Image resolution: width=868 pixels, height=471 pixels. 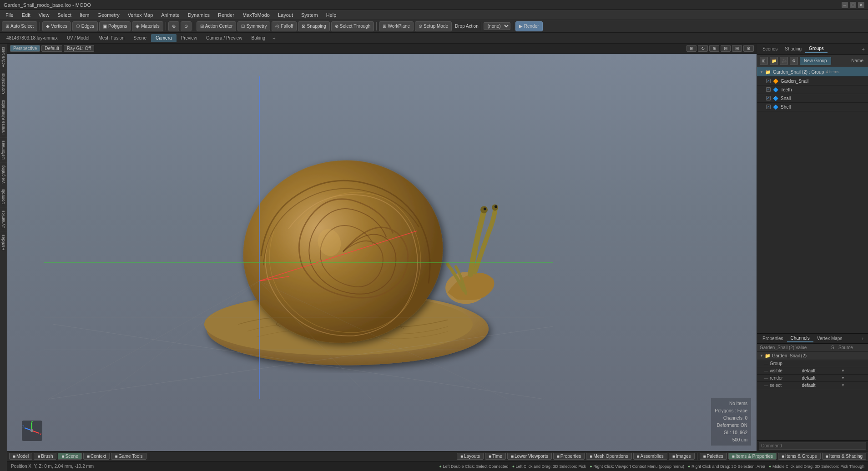 I want to click on sidebar-tab-weighting: Weighting, so click(x=4, y=175).